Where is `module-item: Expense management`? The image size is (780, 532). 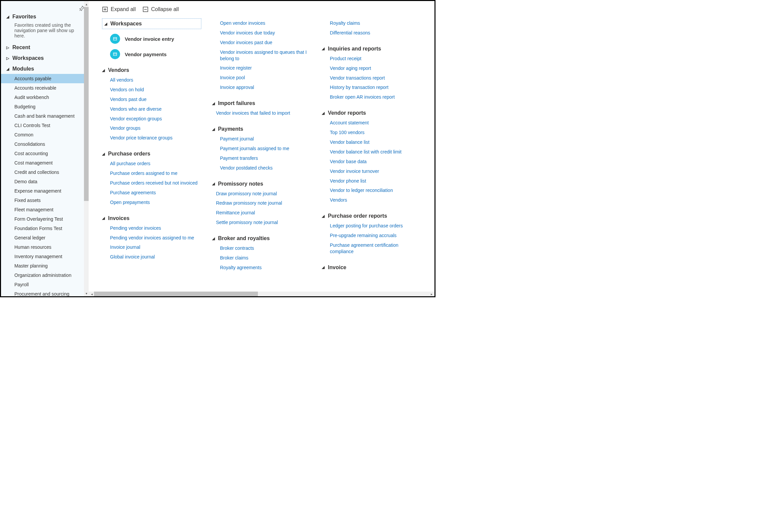
module-item: Expense management is located at coordinates (45, 191).